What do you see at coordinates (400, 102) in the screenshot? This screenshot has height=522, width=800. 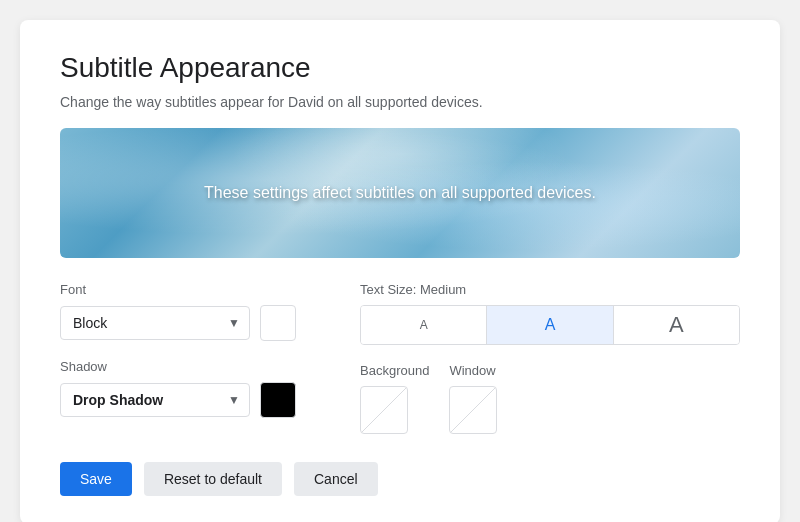 I see `page-subtitle: Change the way subtitles appear for Davi…` at bounding box center [400, 102].